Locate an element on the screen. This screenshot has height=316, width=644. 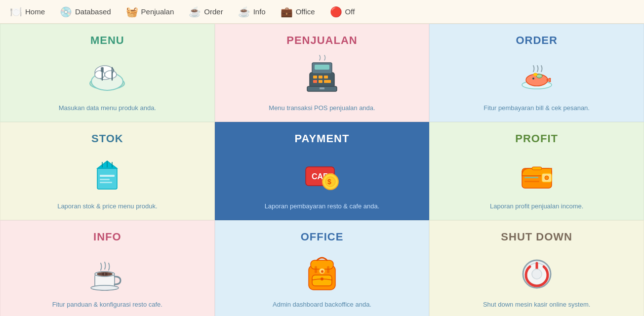
menu-icon is located at coordinates (107, 75).